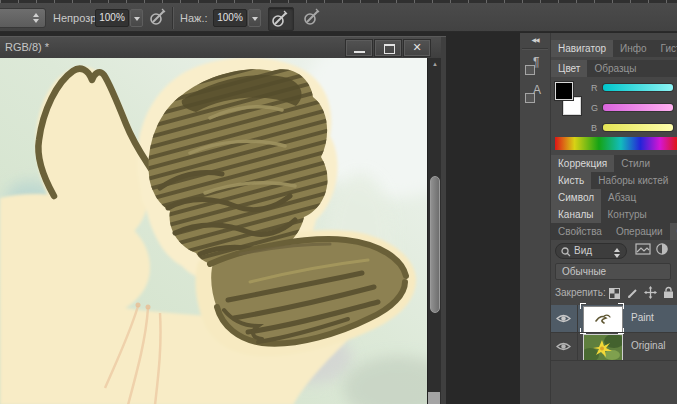  I want to click on tab-group-color: Цвет Образцы, so click(614, 68).